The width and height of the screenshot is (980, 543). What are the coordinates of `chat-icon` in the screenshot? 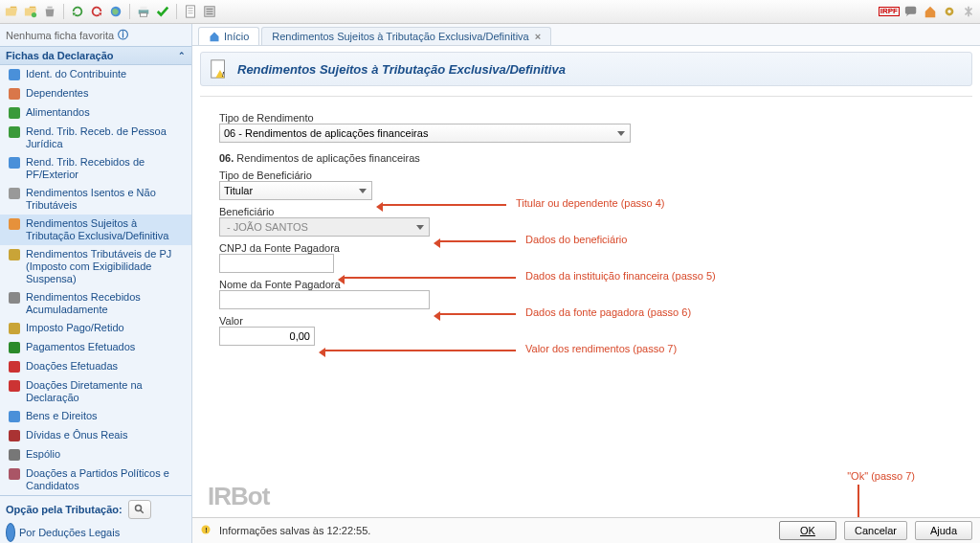 It's located at (911, 11).